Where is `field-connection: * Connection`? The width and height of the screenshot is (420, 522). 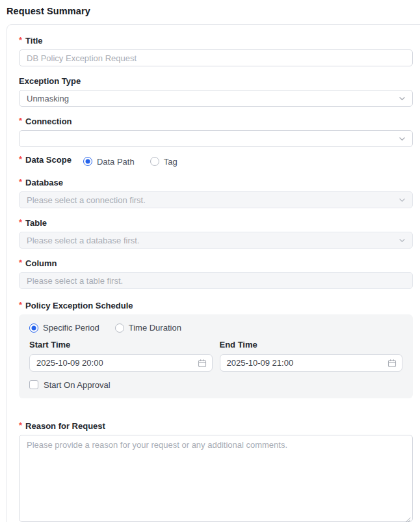 field-connection: * Connection is located at coordinates (216, 131).